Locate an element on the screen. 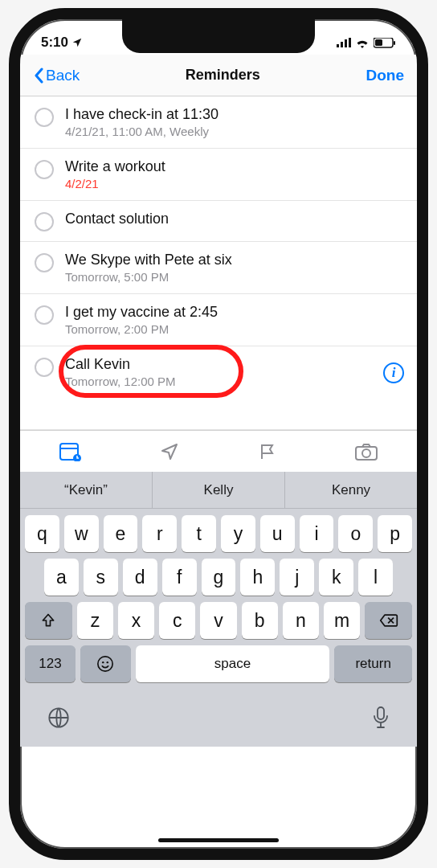 The width and height of the screenshot is (437, 868). home-indicator is located at coordinates (218, 841).